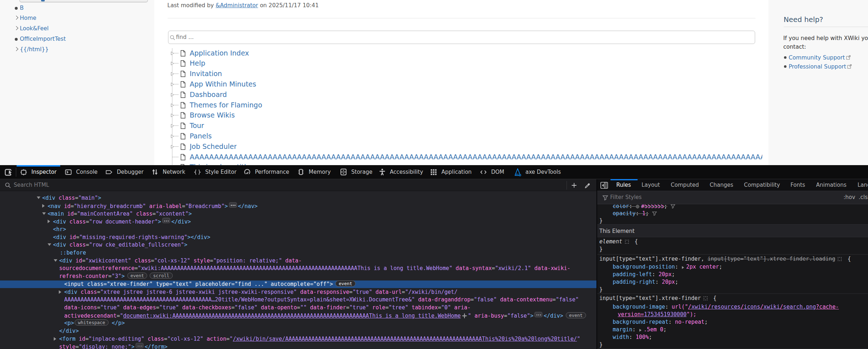  I want to click on hover-pseudo-button: :hov, so click(850, 197).